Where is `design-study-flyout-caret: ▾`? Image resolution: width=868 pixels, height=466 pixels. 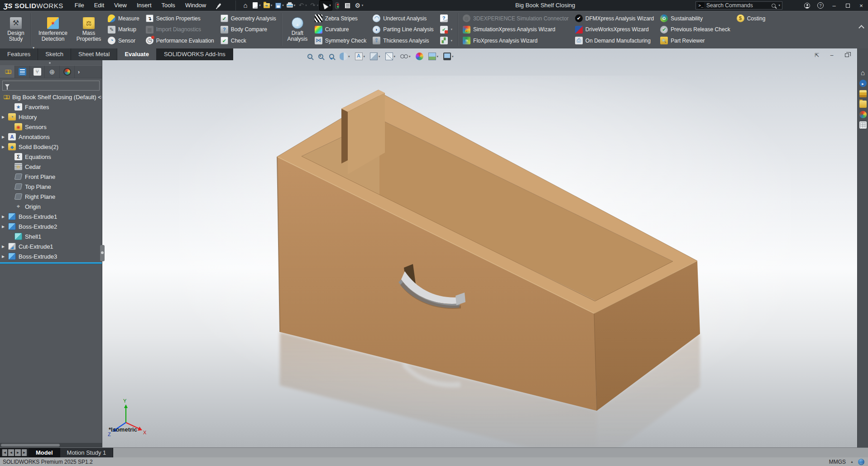 design-study-flyout-caret: ▾ is located at coordinates (34, 48).